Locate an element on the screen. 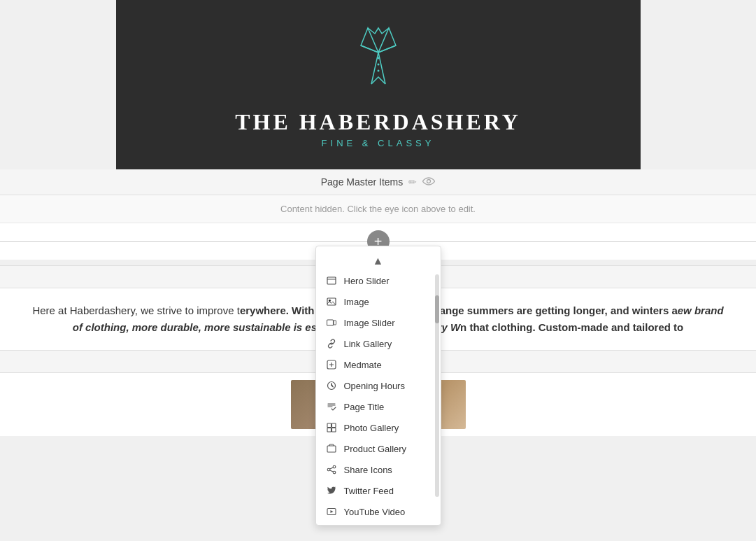 The image size is (756, 541). dropdown-item-opening-hours-label: Opening Hours is located at coordinates (375, 386).